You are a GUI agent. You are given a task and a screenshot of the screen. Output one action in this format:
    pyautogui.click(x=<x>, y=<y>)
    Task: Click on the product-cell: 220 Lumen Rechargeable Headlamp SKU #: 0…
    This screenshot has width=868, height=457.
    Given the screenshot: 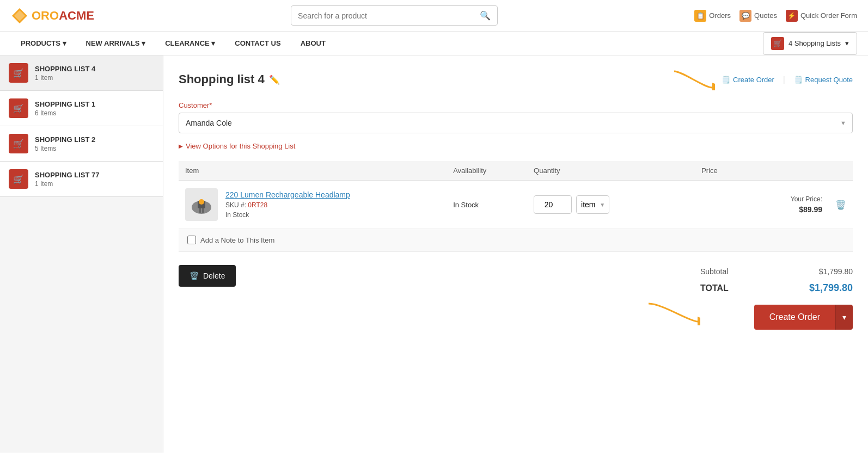 What is the action you would take?
    pyautogui.click(x=313, y=205)
    